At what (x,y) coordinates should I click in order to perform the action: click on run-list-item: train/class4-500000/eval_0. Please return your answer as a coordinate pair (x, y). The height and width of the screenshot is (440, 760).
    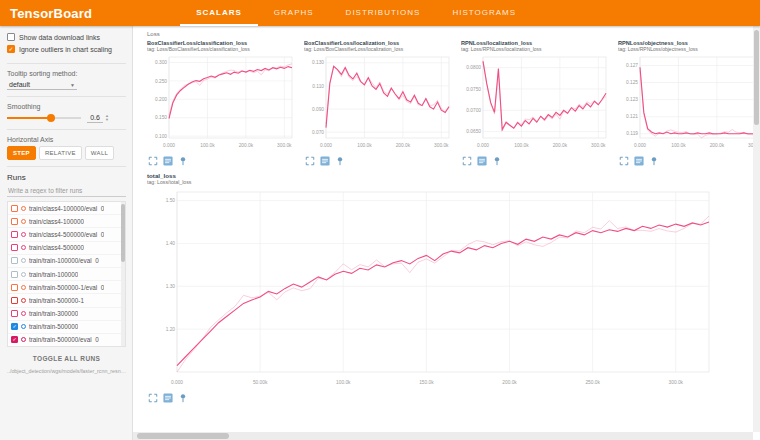
    Looking at the image, I should click on (66, 234).